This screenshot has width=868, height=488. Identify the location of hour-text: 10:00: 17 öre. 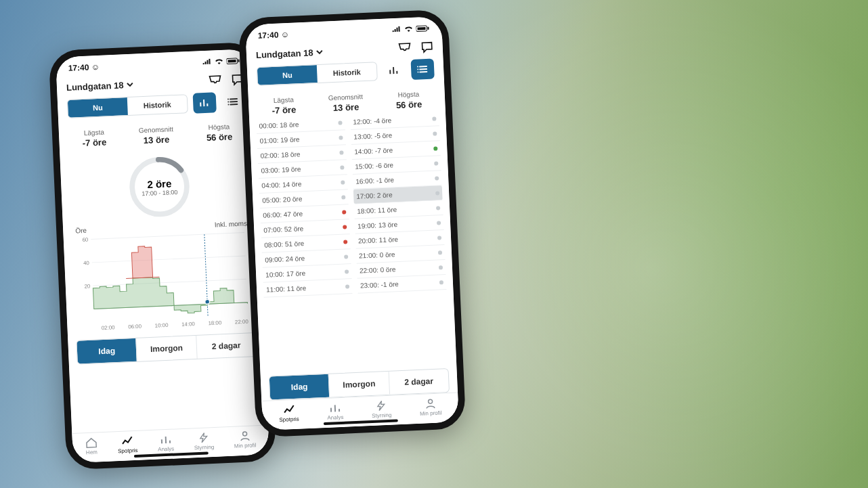
(286, 274).